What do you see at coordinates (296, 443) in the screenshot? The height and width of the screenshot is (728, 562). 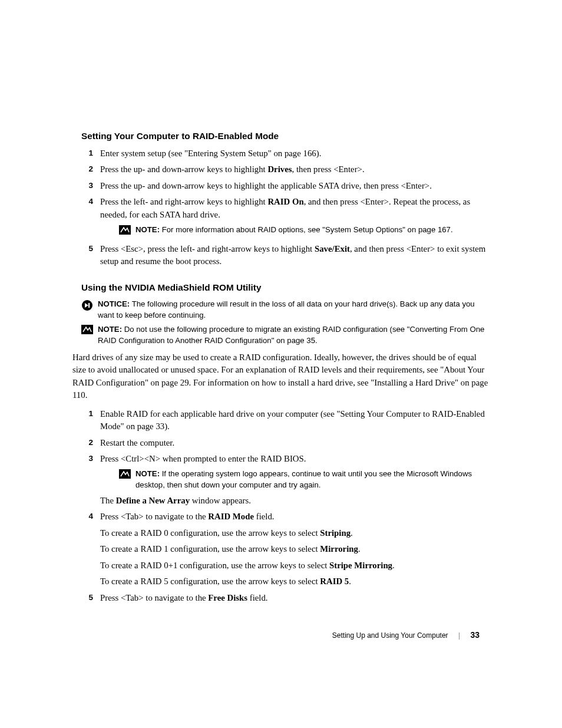 I see `step-body: Restart the computer.` at bounding box center [296, 443].